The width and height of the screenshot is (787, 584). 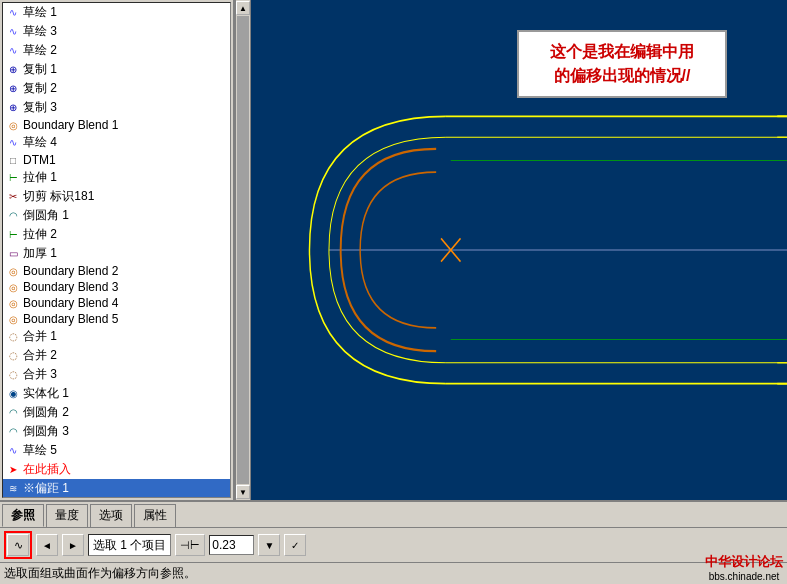 What do you see at coordinates (295, 545) in the screenshot?
I see `confirm-btn: ✓` at bounding box center [295, 545].